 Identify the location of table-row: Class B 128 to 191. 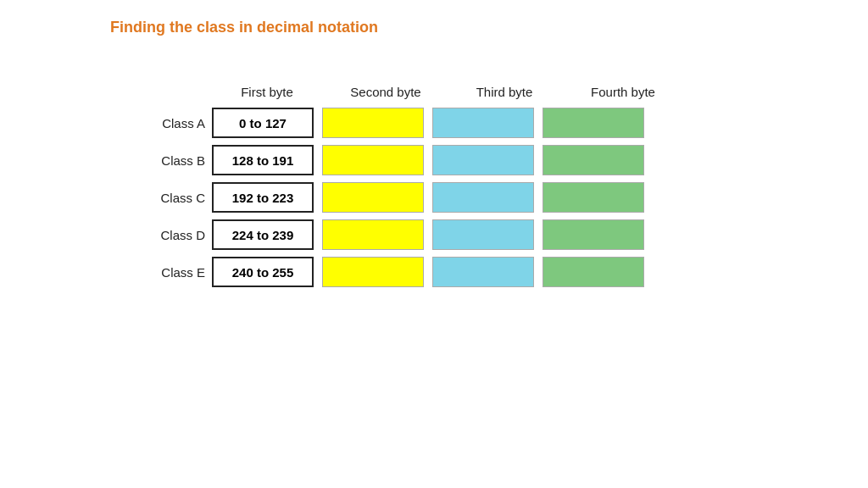
(403, 160).